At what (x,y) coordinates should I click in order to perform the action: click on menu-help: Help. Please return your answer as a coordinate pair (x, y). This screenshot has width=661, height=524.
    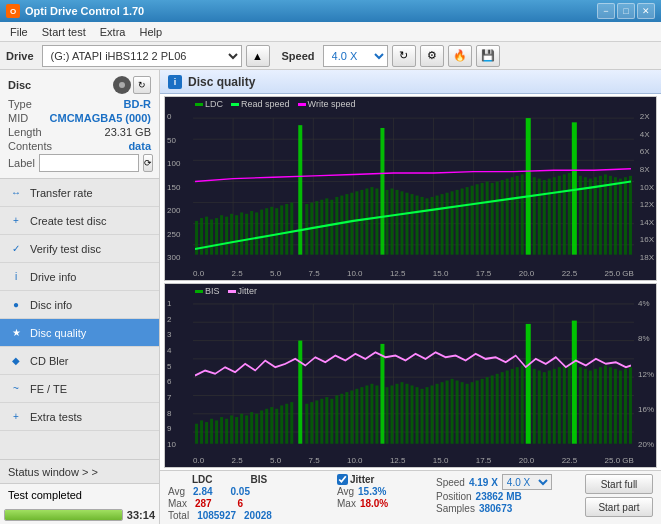
    Looking at the image, I should click on (150, 32).